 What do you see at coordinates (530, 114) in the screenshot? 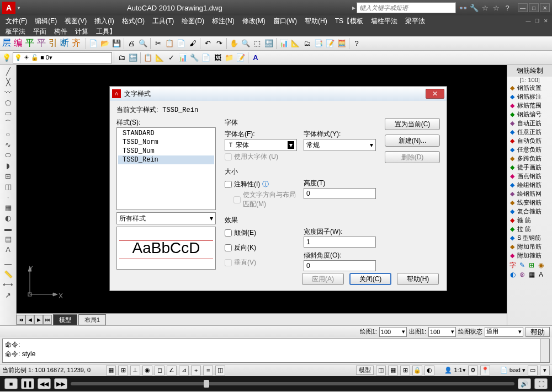
I see `rp-item: ◆钢筋编号` at bounding box center [530, 114].